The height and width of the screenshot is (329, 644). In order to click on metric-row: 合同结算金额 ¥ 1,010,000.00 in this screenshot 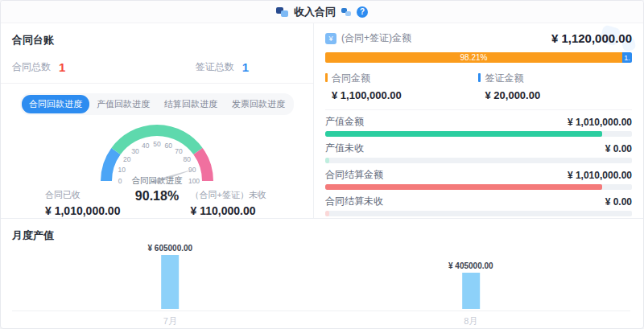, I will do `click(478, 179)`.